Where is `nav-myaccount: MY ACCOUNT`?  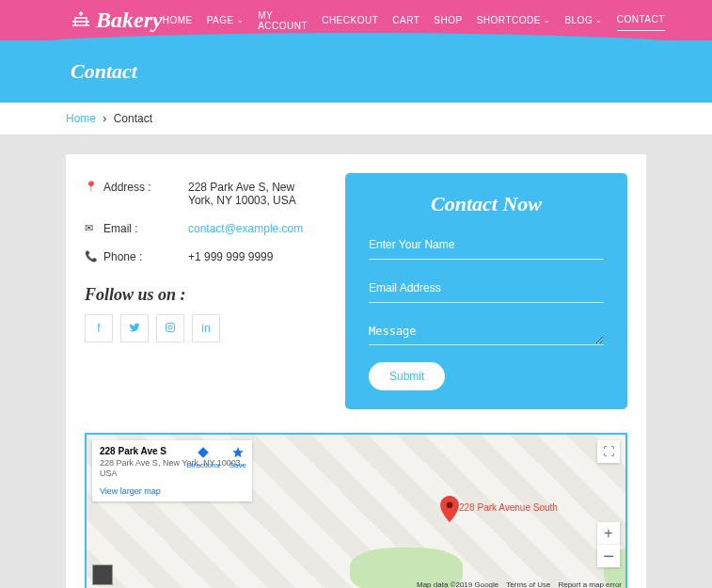
nav-myaccount: MY ACCOUNT is located at coordinates (282, 21).